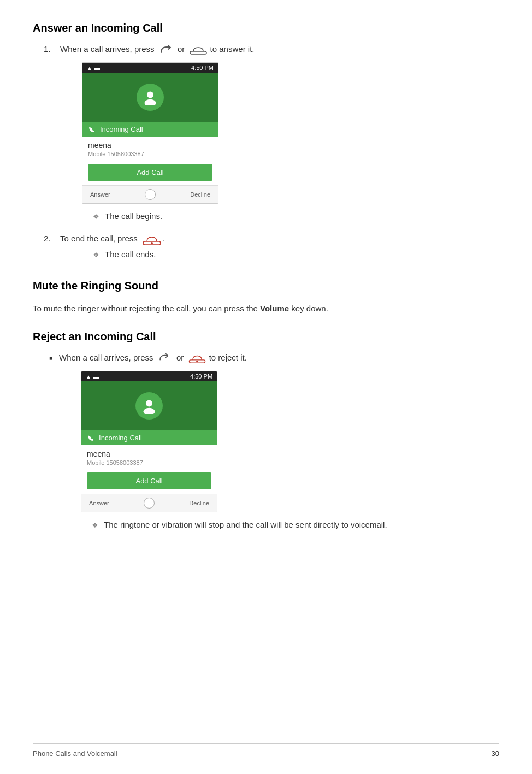 Image resolution: width=532 pixels, height=774 pixels. What do you see at coordinates (149, 481) in the screenshot?
I see `add-call-btn-2: Add Call` at bounding box center [149, 481].